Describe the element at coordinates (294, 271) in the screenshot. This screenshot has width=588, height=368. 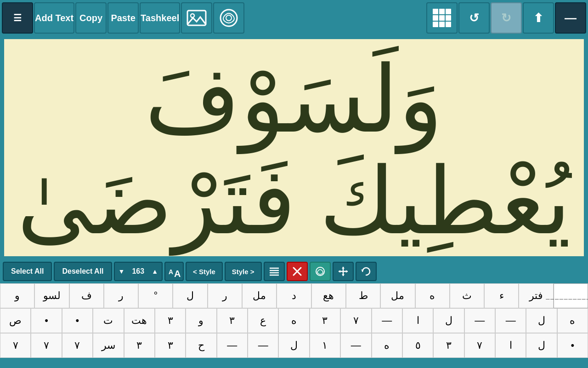
I see `bottom-toolbar: Select All Deselect All ▼ 163 ▲ A A < St…` at that location.